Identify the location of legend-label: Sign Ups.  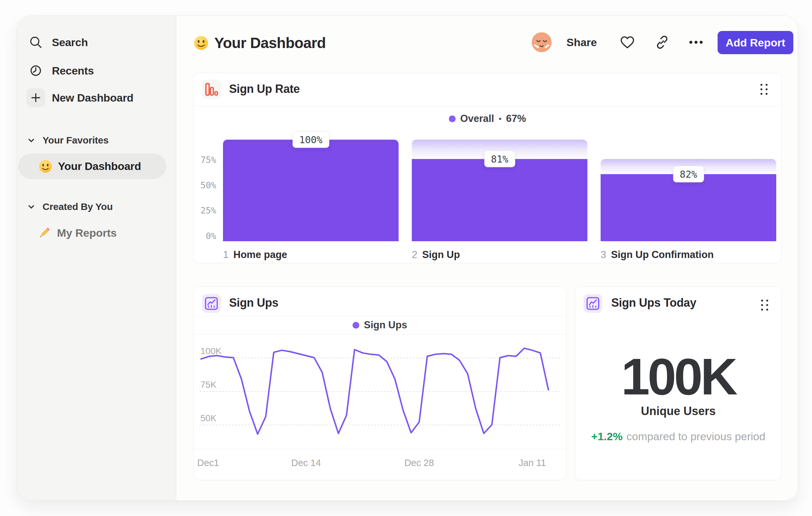
(385, 325).